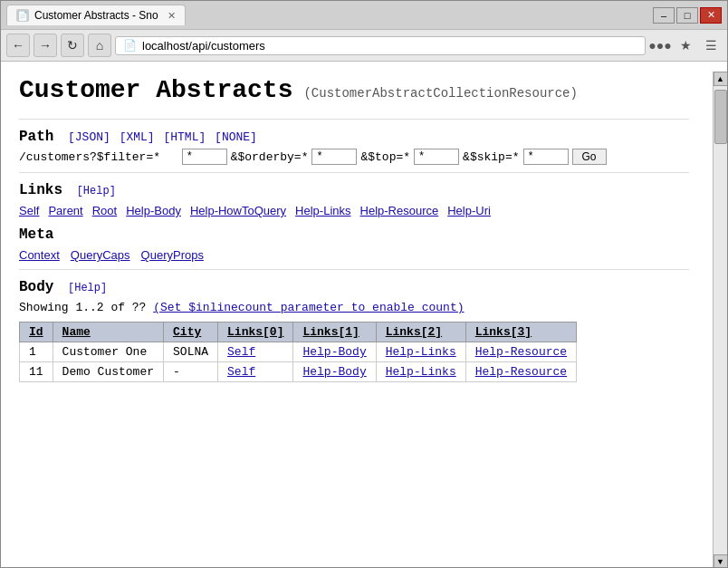  Describe the element at coordinates (96, 15) in the screenshot. I see `tab-title: Customer Abstracts - Sno` at that location.